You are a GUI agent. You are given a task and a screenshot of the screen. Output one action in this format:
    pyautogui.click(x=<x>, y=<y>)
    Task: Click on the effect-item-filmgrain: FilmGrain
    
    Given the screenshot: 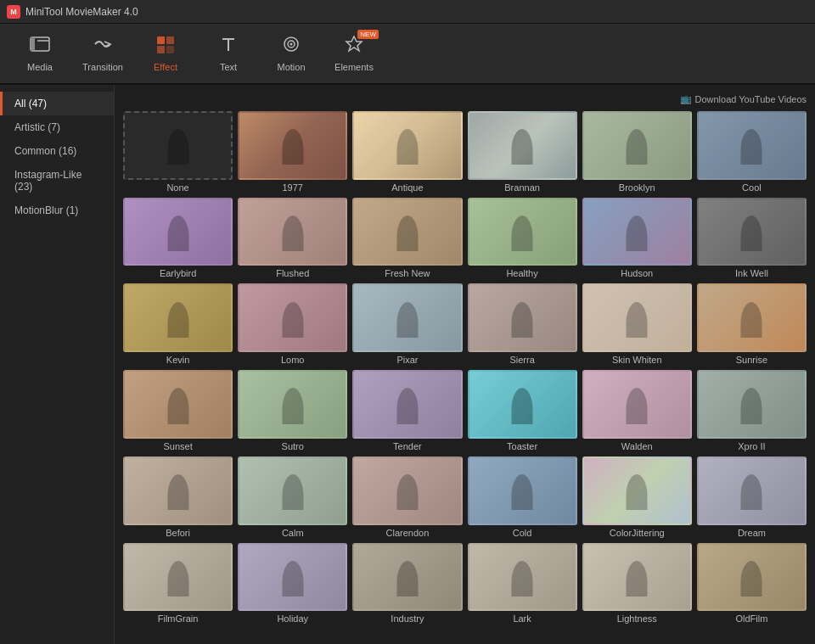 What is the action you would take?
    pyautogui.click(x=178, y=584)
    